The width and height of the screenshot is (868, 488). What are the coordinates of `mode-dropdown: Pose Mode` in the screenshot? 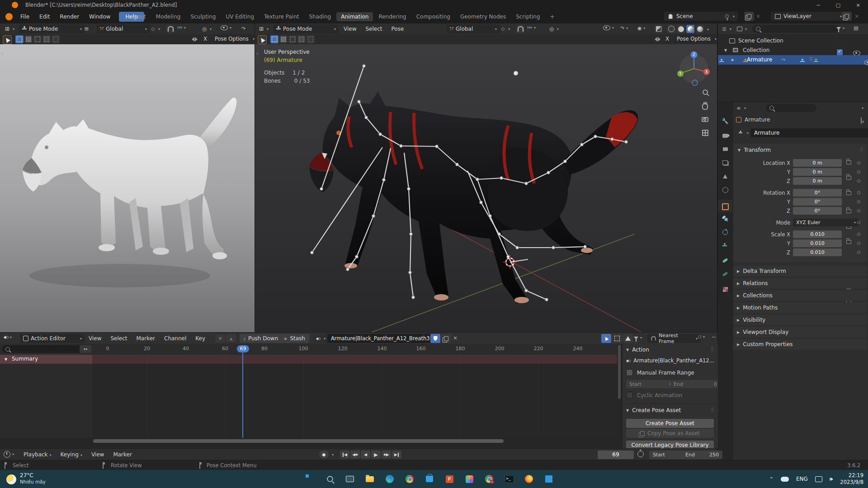 It's located at (306, 29).